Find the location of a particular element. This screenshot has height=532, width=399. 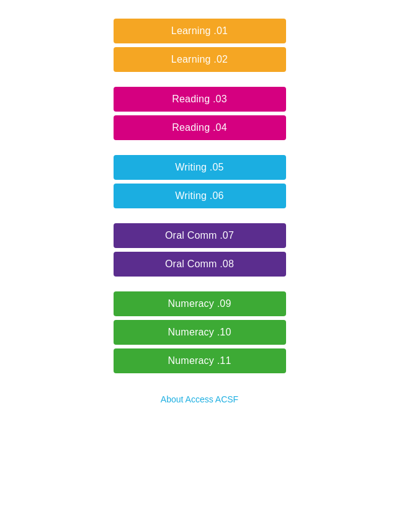

reading-group: Reading .03 Reading .04 is located at coordinates (200, 113).